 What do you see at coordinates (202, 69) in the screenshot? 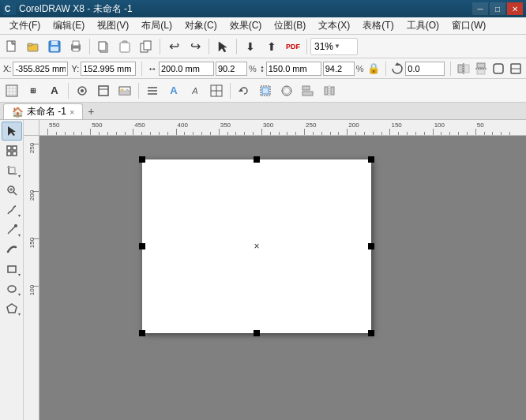
I see `width-group: ↔ %` at bounding box center [202, 69].